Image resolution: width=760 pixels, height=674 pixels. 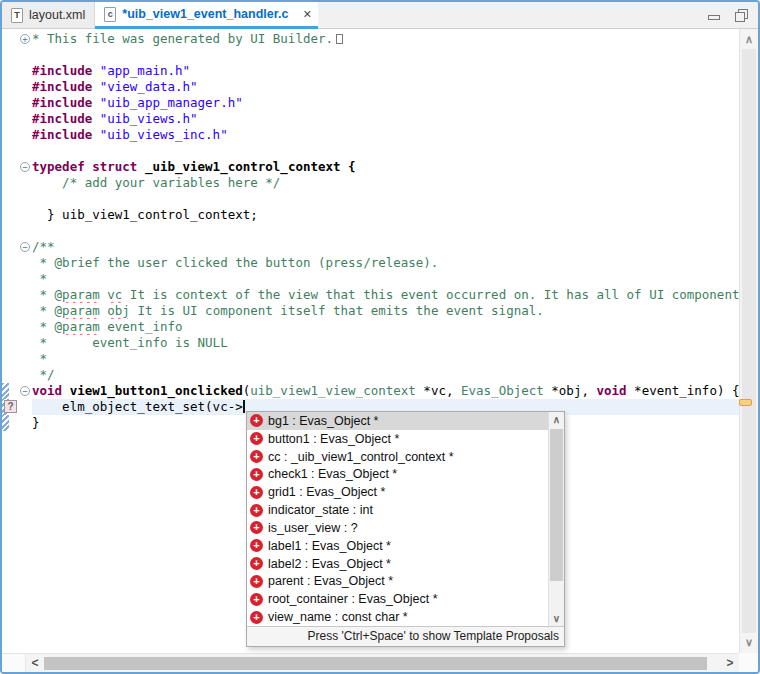 I want to click on code-token: }, so click(x=36, y=422).